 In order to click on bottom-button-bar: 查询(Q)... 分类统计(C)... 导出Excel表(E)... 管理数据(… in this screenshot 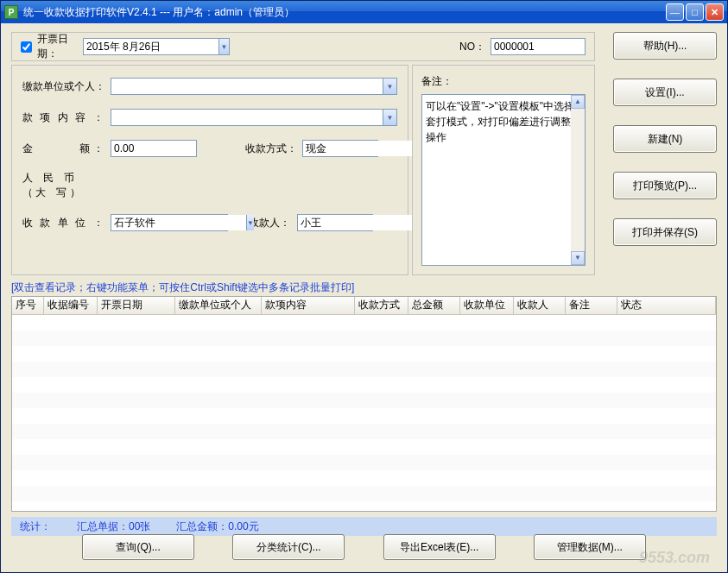, I will do `click(364, 547)`.